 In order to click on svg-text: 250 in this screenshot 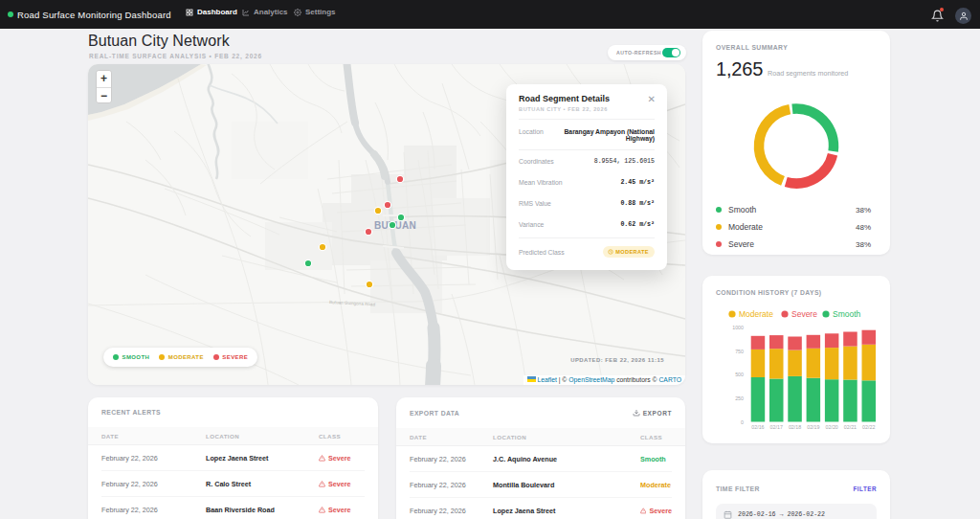, I will do `click(739, 398)`.